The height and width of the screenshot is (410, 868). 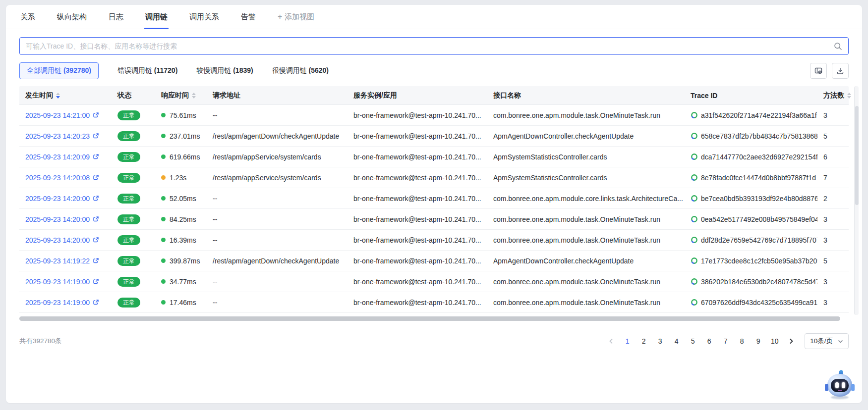 What do you see at coordinates (818, 71) in the screenshot?
I see `column-settings-button` at bounding box center [818, 71].